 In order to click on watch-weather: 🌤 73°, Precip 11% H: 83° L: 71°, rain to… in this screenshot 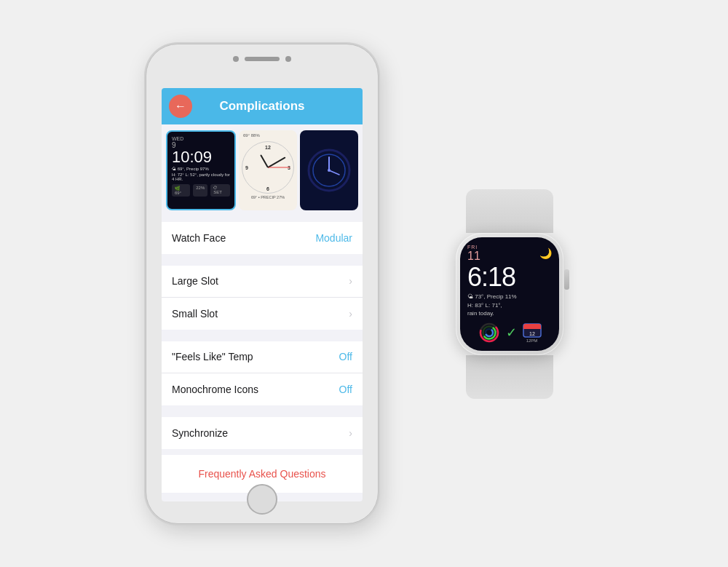, I will do `click(510, 305)`.